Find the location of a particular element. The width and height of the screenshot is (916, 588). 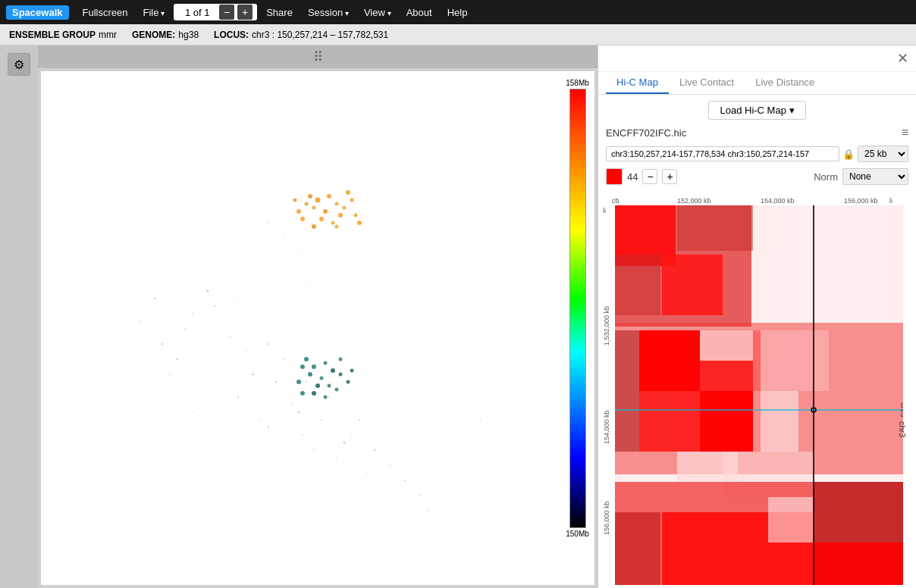

ensemble-info: ENSEMBLE GROUP mmr is located at coordinates (63, 35).